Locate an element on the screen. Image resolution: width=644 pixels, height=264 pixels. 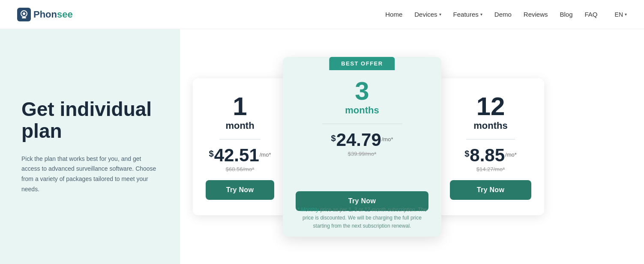
plan-3months-original: $39.99/mo* is located at coordinates (362, 154).